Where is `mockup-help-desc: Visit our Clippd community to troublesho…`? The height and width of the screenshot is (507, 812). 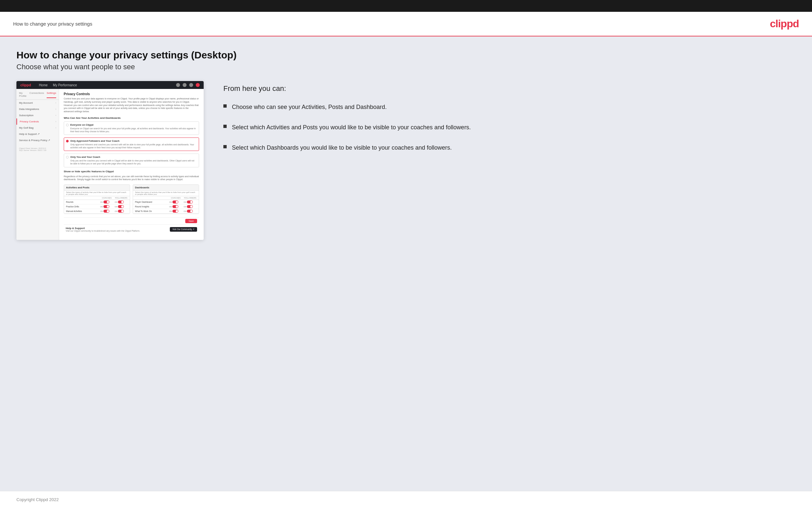 mockup-help-desc: Visit our Clippd community to troublesho… is located at coordinates (103, 231).